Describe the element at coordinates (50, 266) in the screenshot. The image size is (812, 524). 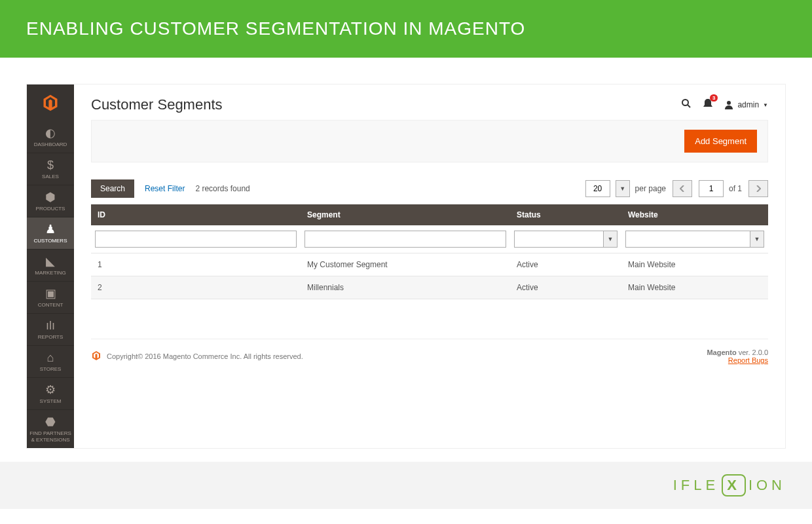
I see `sidebar: ◐ DASHBOARD $ SALES ⬢ PRODUCTS ♟ CUSTOME…` at that location.